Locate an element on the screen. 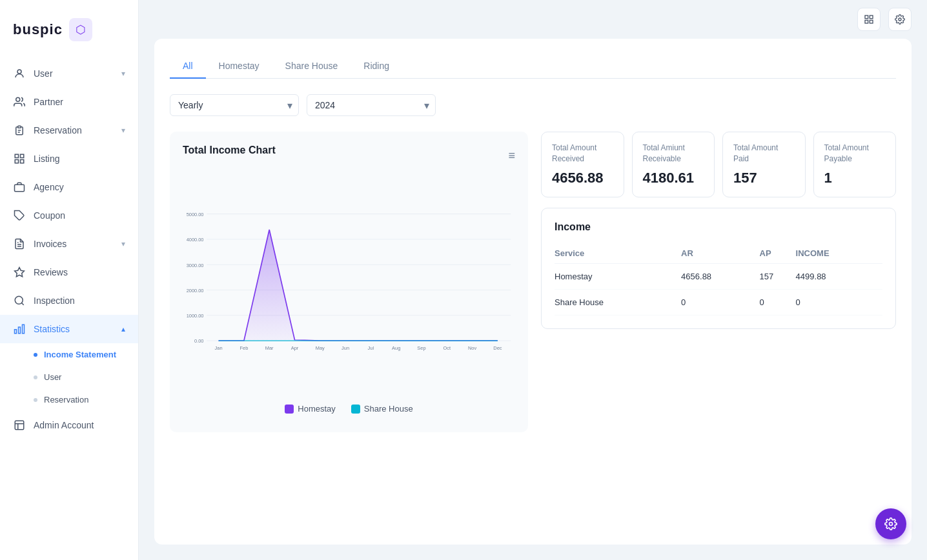 This screenshot has width=927, height=560. sidebar-nav: User ▾ Partner Reservation ▾ Listing is located at coordinates (69, 307).